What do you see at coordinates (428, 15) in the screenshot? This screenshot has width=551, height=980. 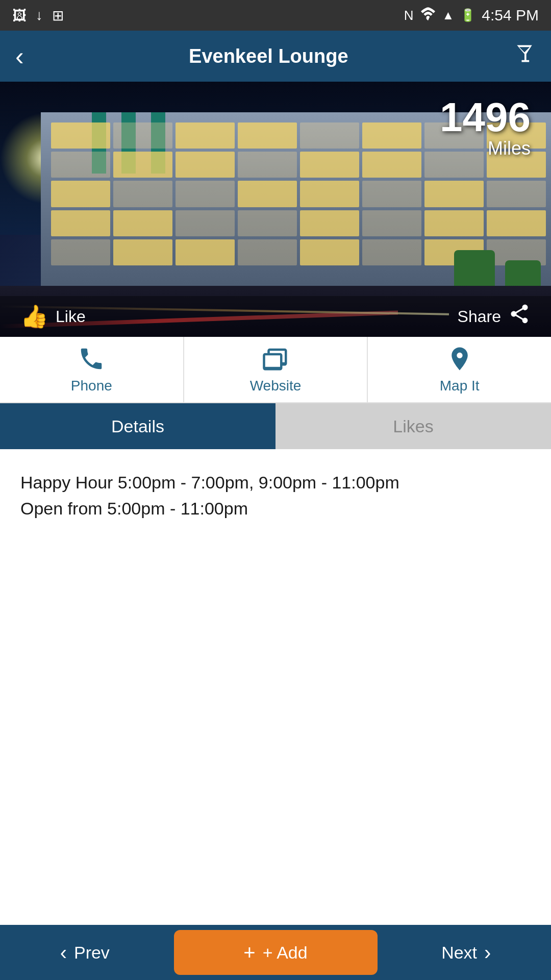 I see `wifi-icon` at bounding box center [428, 15].